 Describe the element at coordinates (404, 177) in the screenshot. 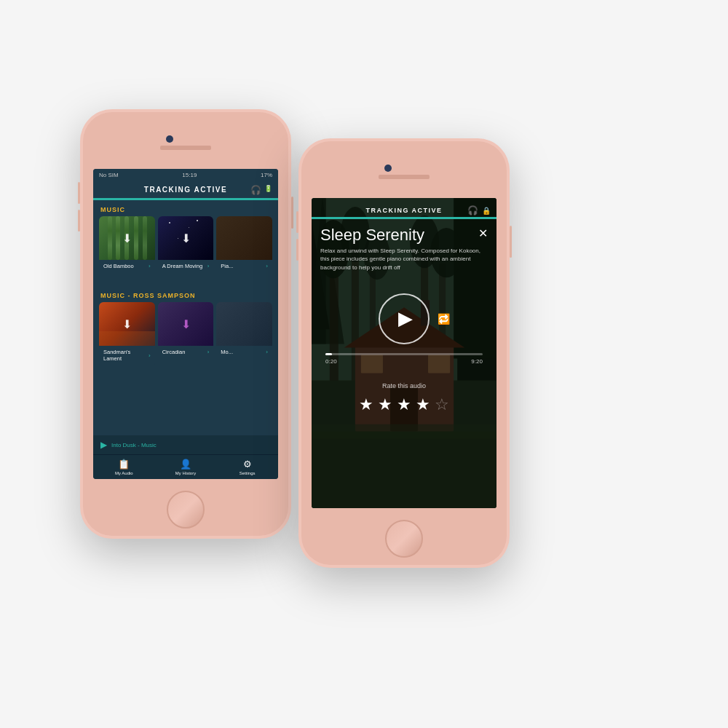

I see `speaker-right` at that location.